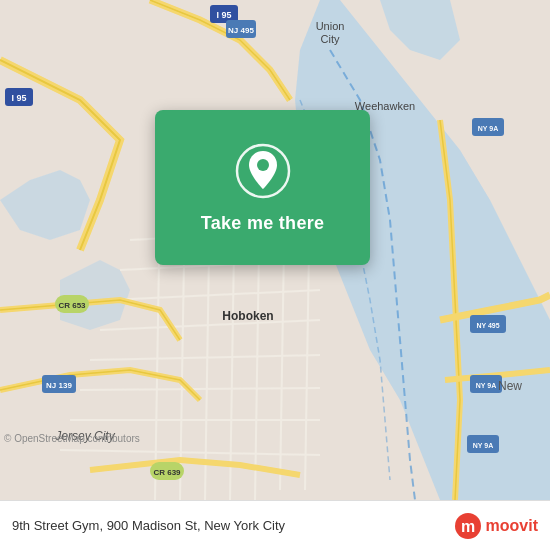  I want to click on svg-text: City, so click(330, 39).